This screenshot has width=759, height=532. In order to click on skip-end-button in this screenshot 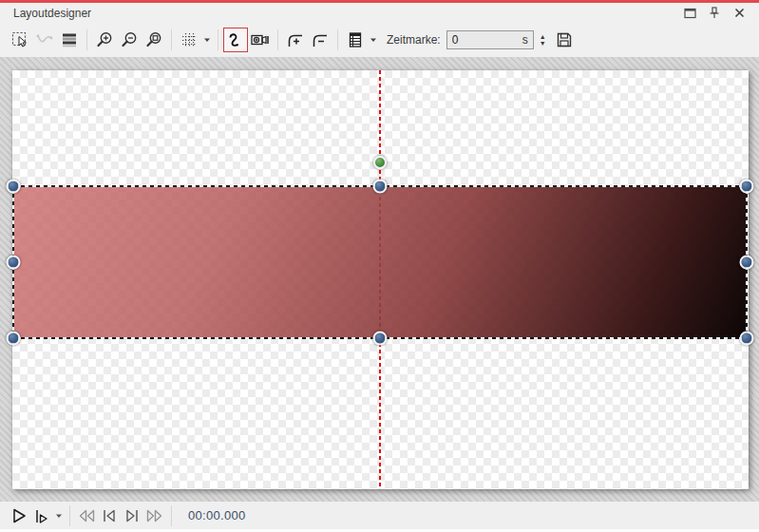, I will do `click(132, 516)`.